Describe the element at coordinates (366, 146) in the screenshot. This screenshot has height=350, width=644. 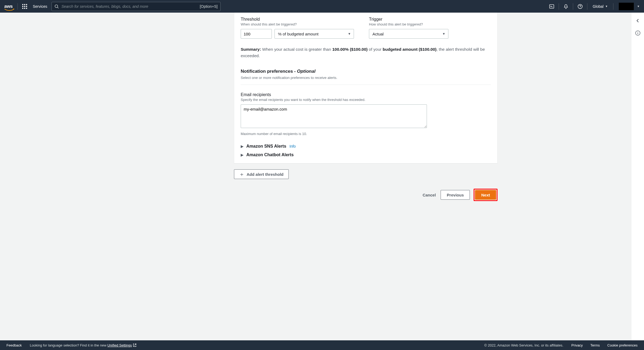
I see `sns-alerts-expander: ▶ Amazon SNS Alerts Info` at that location.